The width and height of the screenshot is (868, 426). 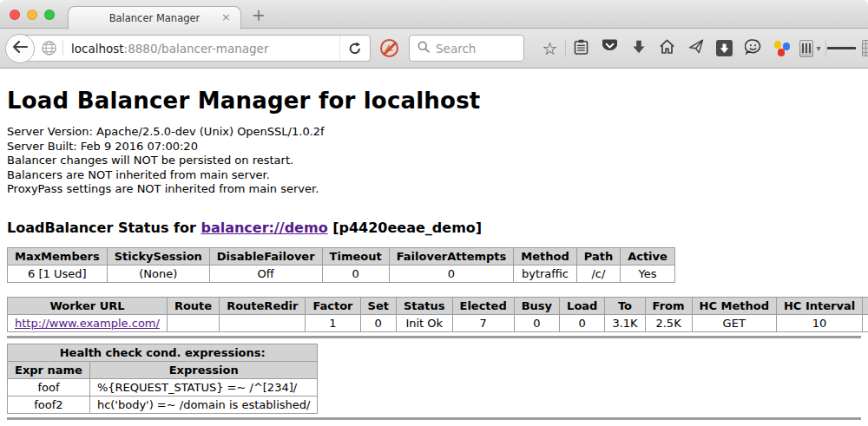 What do you see at coordinates (163, 404) in the screenshot?
I see `health-row: foof2hc('body') =~ /domain is establishe…` at bounding box center [163, 404].